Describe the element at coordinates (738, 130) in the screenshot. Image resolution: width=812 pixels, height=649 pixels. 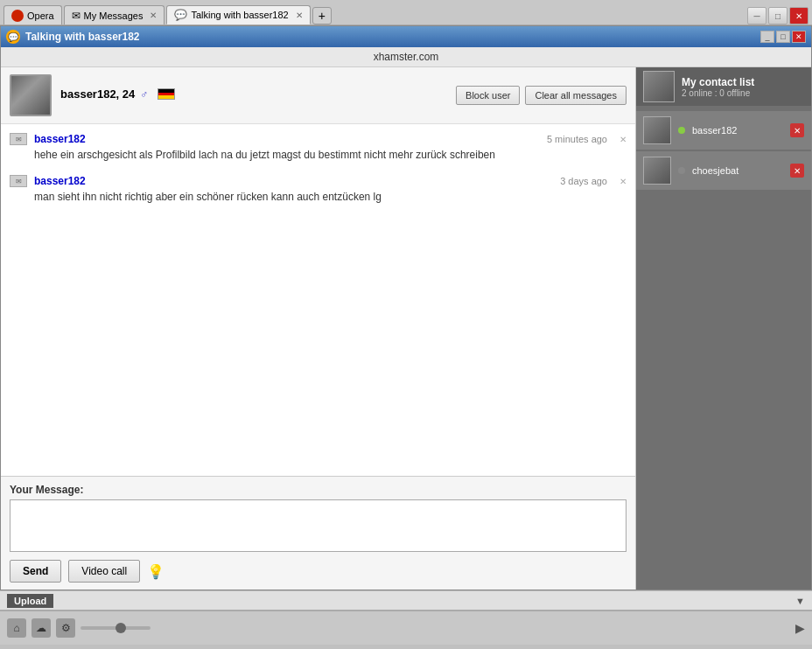
I see `contact-name-1: basser182` at that location.